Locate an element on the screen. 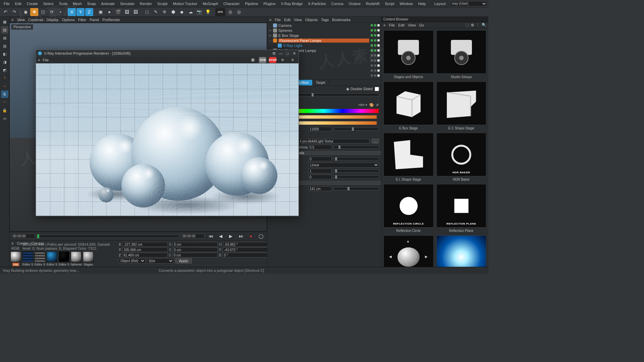 The width and height of the screenshot is (644, 362). cube-icon: ▣ is located at coordinates (101, 12).